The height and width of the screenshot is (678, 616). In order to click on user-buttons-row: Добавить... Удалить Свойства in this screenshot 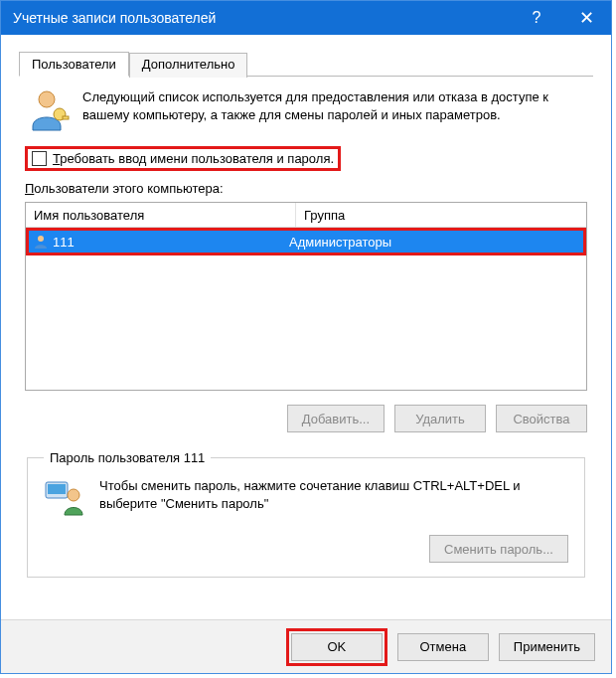, I will do `click(306, 419)`.